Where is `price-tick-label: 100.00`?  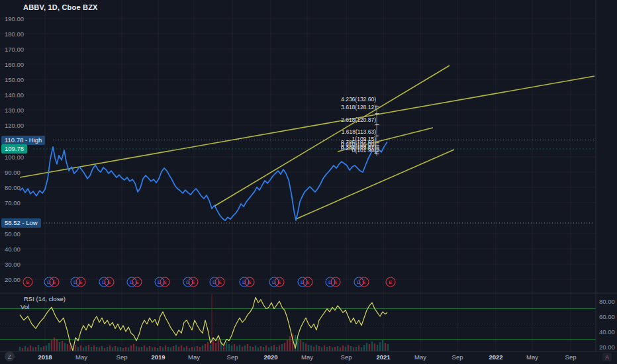 price-tick-label: 100.00 is located at coordinates (15, 158).